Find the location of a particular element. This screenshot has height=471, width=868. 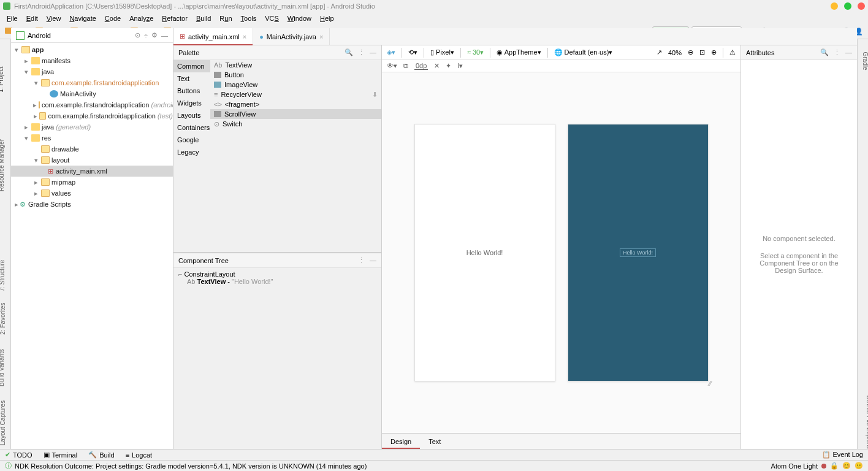

minimize-icon is located at coordinates (834, 6).